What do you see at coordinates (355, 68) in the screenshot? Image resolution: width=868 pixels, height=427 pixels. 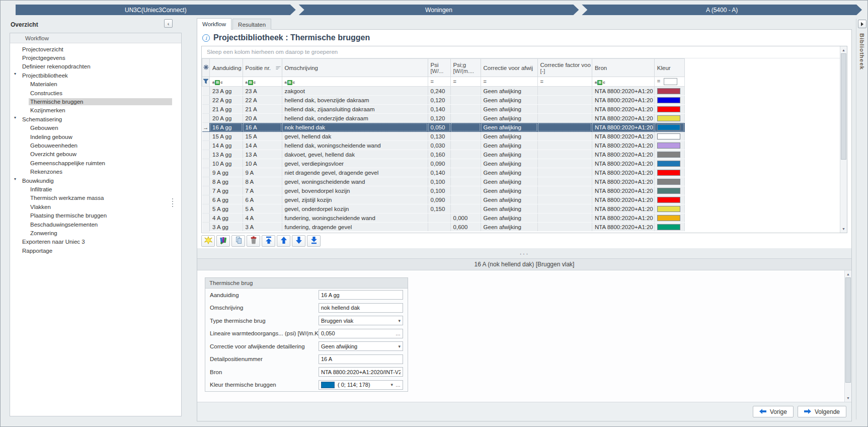 I see `column-header-omschrijving: Omschrijving` at bounding box center [355, 68].